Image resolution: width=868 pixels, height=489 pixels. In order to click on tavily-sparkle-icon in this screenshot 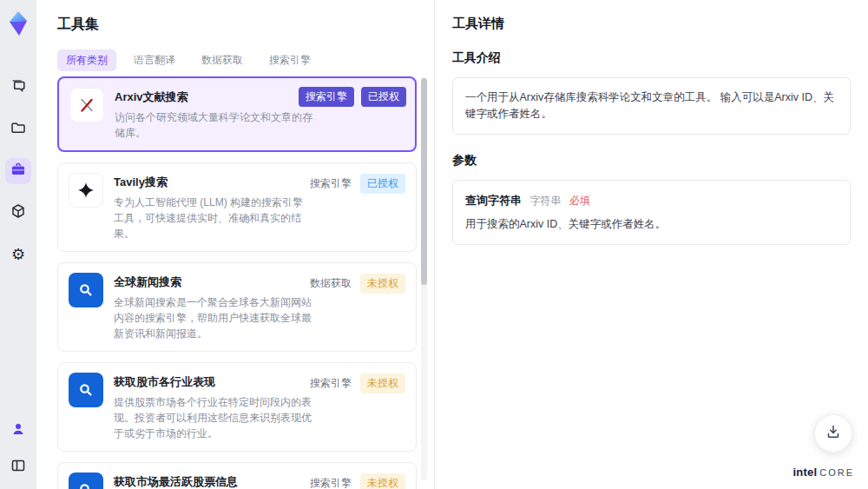, I will do `click(86, 190)`.